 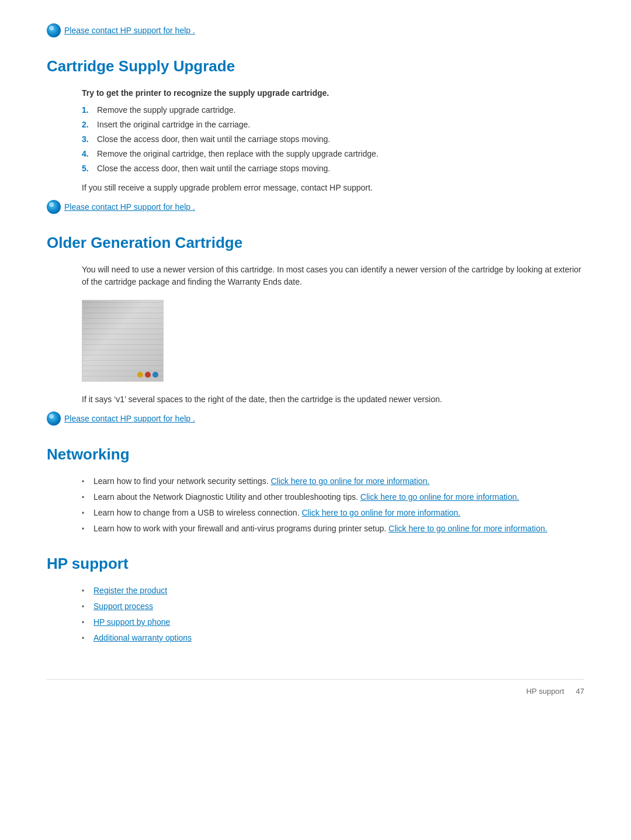 I want to click on cartridge-step-4: 4. Remove the original cartridge, then r…, so click(x=333, y=154).